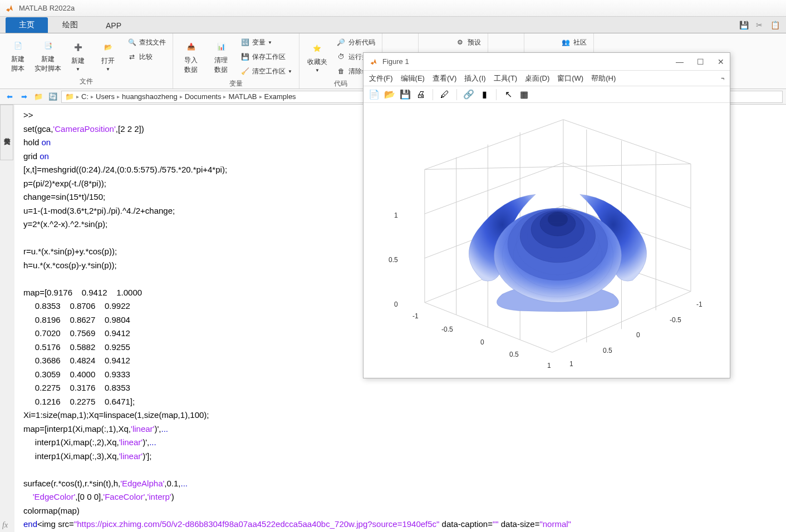 The image size is (786, 532). What do you see at coordinates (537, 78) in the screenshot?
I see `menu-desktop: 桌面(D)` at bounding box center [537, 78].